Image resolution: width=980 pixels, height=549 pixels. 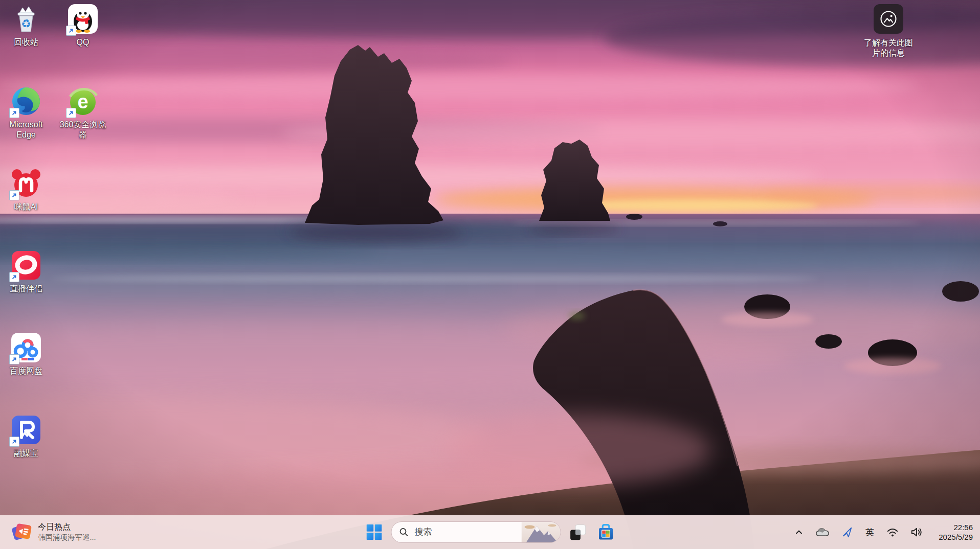 What do you see at coordinates (458, 532) in the screenshot?
I see `search-input` at bounding box center [458, 532].